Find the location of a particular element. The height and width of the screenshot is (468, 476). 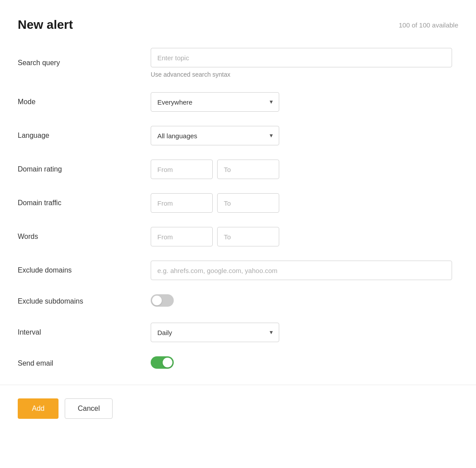

language-label: Language is located at coordinates (84, 136).